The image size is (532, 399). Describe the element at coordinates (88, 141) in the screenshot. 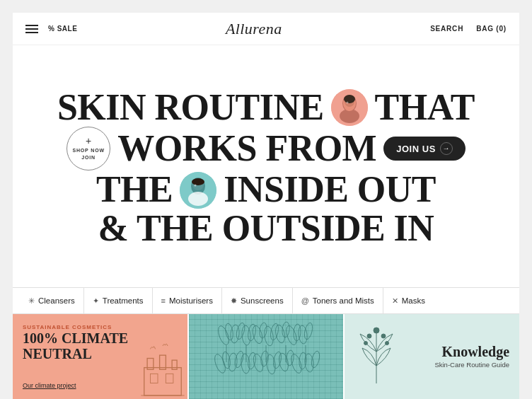

I see `shop-now-plus-icon: +` at that location.